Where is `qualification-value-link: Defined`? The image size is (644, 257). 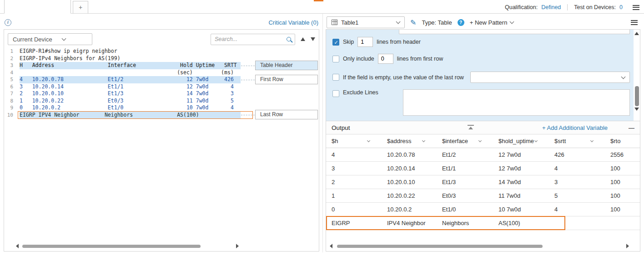
qualification-value-link: Defined is located at coordinates (551, 7).